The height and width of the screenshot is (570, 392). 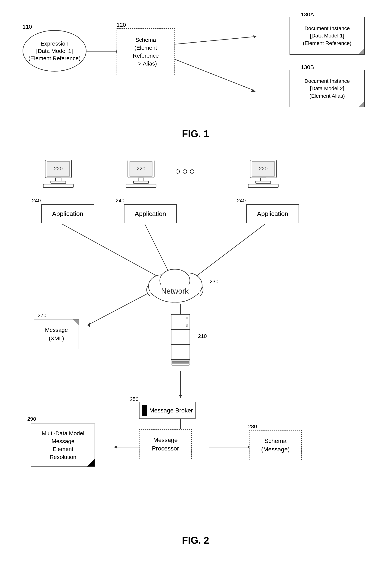 What do you see at coordinates (327, 36) in the screenshot?
I see `doc-instance-130a: Document Instance [Data Model 1] (Elemen…` at bounding box center [327, 36].